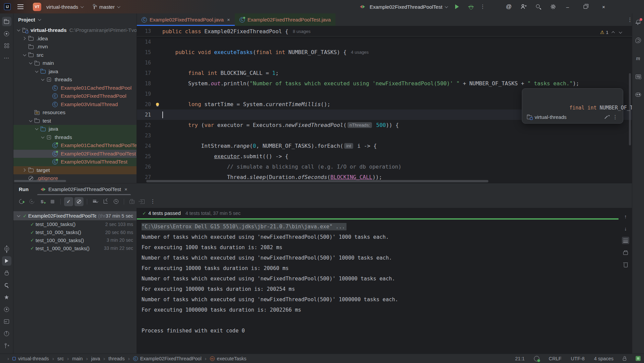  I want to click on print-icon, so click(626, 253).